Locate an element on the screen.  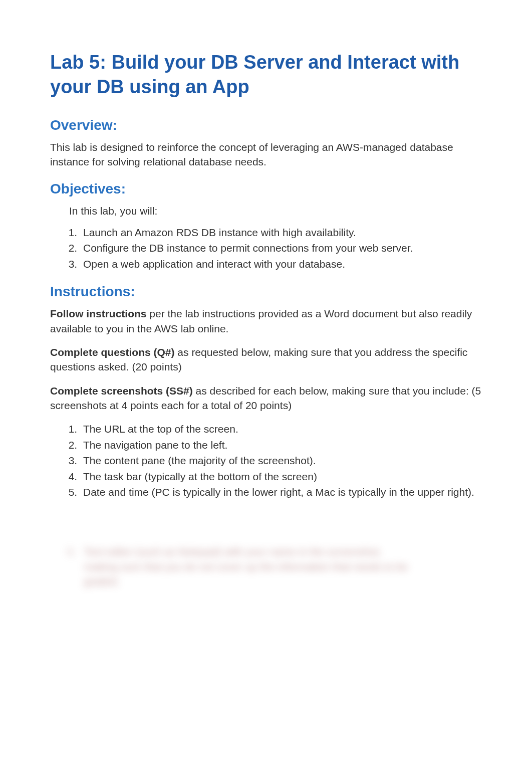
overview-text: This lab is designed to reinforce the co… is located at coordinates (266, 154).